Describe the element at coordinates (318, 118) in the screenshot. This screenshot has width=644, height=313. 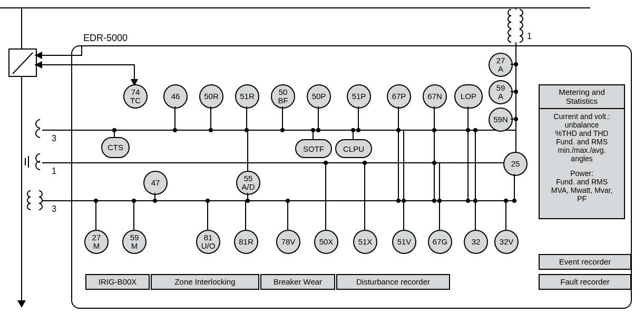
I see `stem-50p` at that location.